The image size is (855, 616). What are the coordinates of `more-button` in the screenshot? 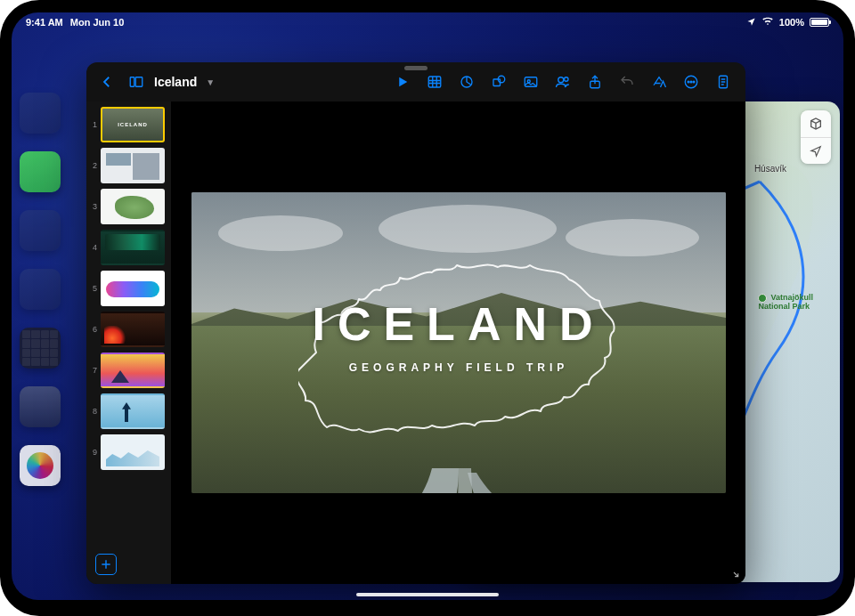 It's located at (691, 82).